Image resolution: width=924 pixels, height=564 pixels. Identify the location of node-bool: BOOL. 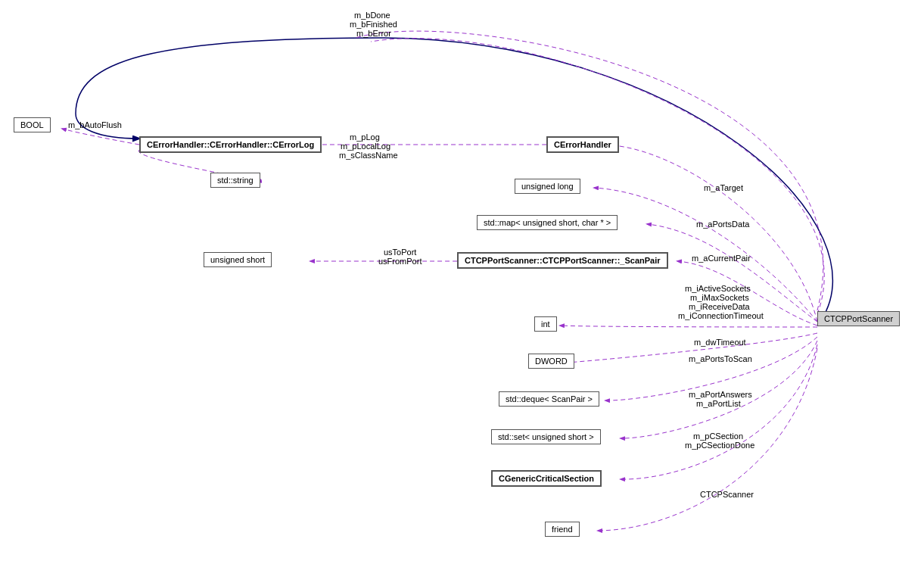
(32, 125).